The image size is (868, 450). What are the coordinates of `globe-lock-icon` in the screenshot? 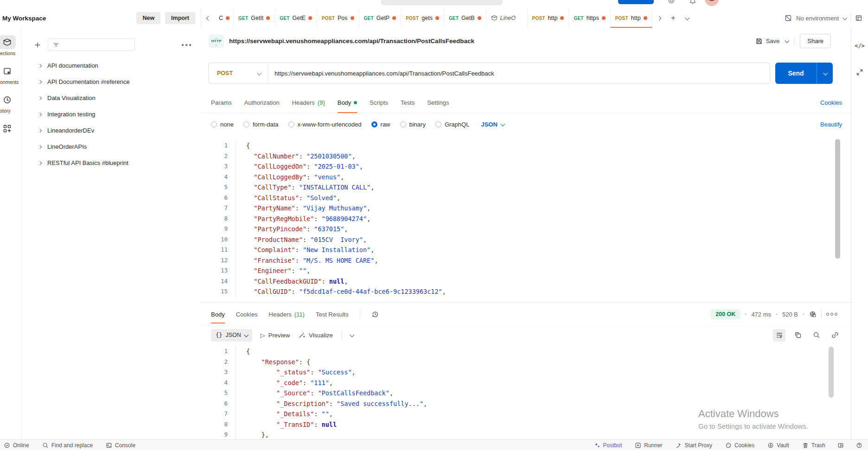 It's located at (813, 314).